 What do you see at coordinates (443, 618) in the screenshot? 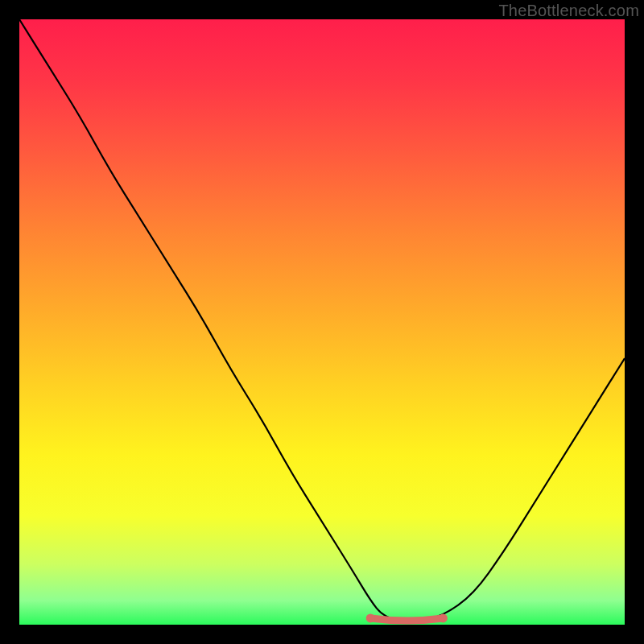
I see `optimal-region-end-dot` at bounding box center [443, 618].